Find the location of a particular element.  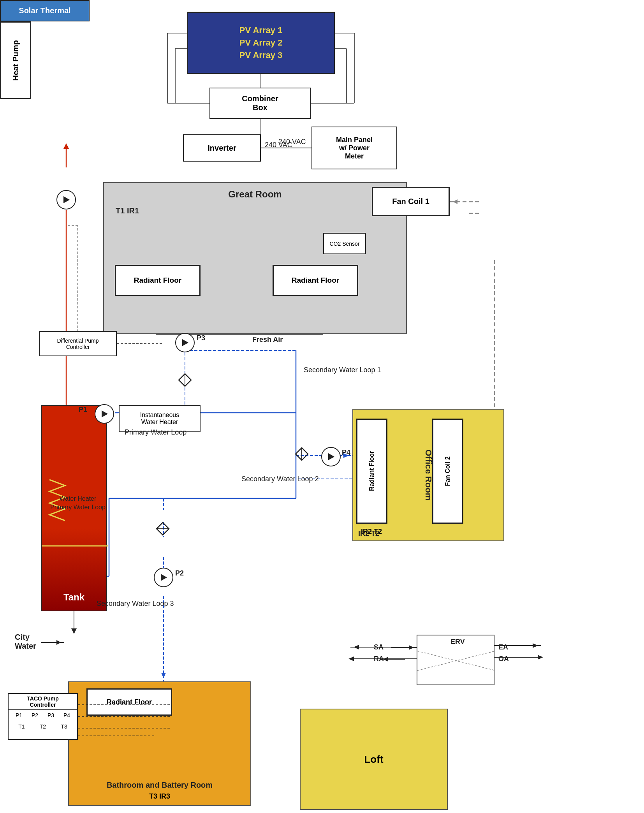

pump-p3 is located at coordinates (185, 343).